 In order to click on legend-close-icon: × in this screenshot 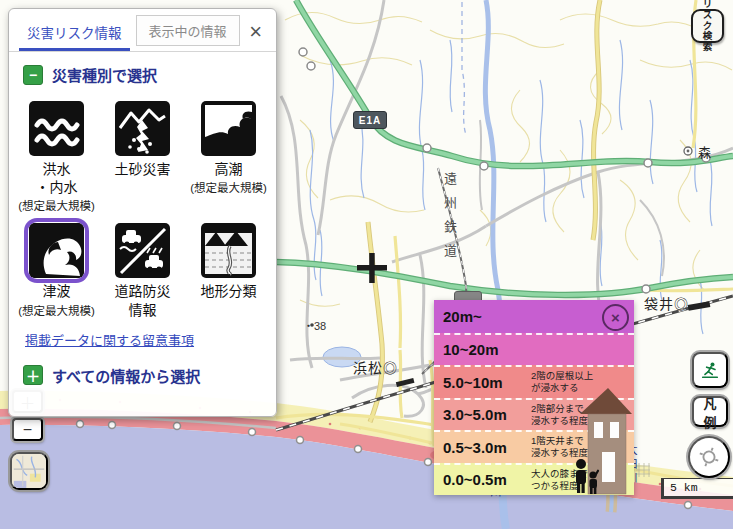, I will do `click(616, 318)`.